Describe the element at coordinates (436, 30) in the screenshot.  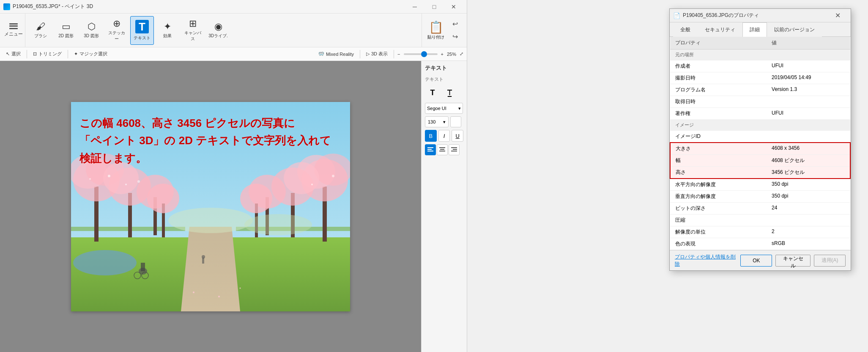
I see `paste-button: 📋 貼り付け` at that location.